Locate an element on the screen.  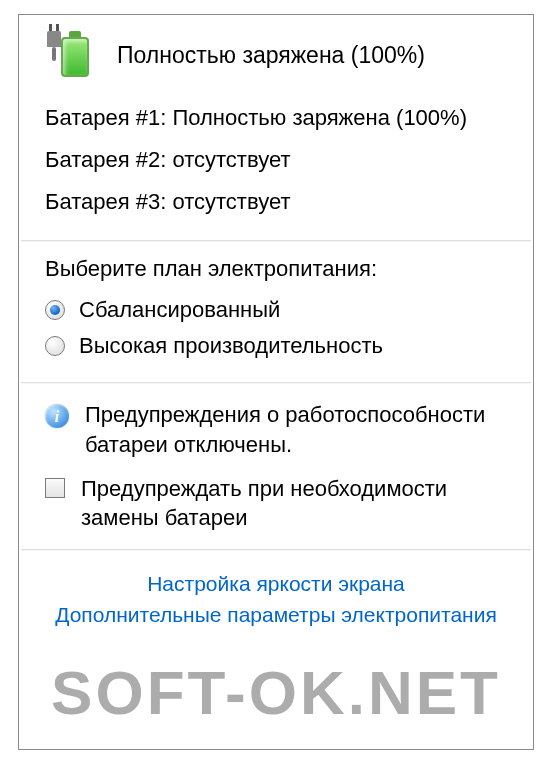
battery-3-status: Батарея #3: отсутствует is located at coordinates (276, 202).